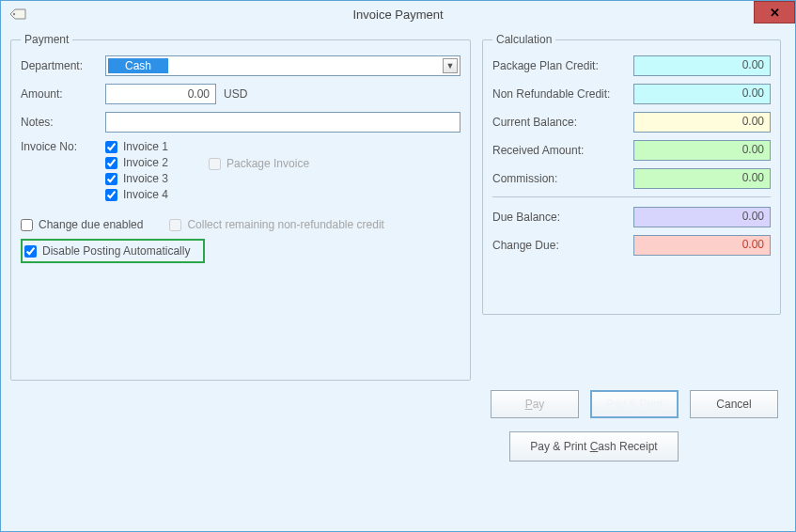 This screenshot has height=532, width=796. I want to click on change-due-enabled-label: Change due enabled, so click(90, 225).